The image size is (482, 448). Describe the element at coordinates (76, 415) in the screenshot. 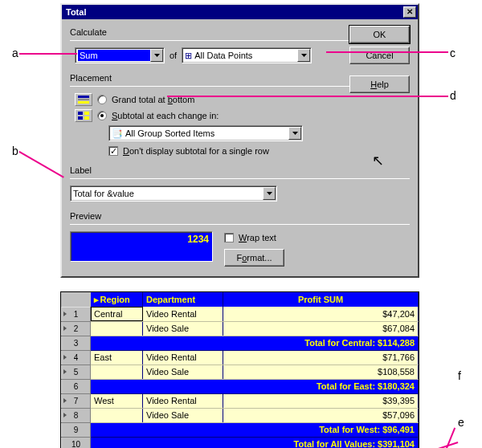

I see `row-header: 8` at that location.